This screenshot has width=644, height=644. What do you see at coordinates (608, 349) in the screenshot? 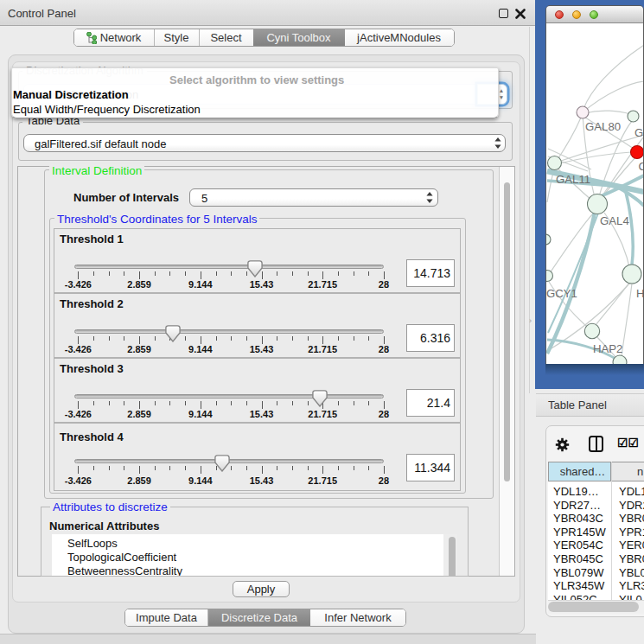
I see `svg-text: HAP2` at bounding box center [608, 349].